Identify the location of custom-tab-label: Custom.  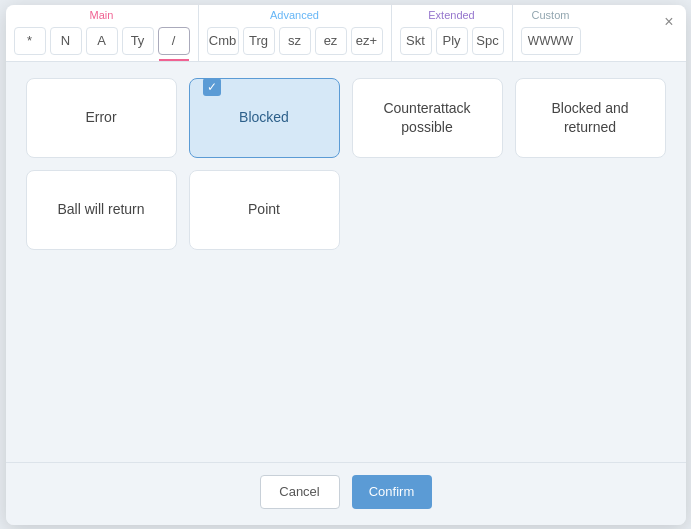
(551, 15).